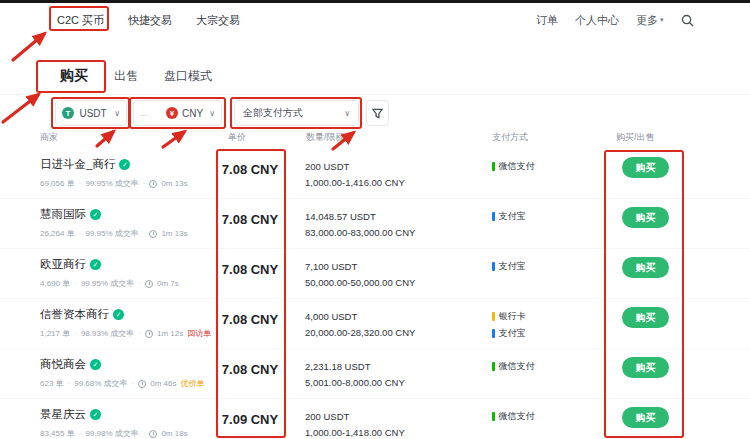  Describe the element at coordinates (68, 113) in the screenshot. I see `usdt-coin-icon: T` at that location.